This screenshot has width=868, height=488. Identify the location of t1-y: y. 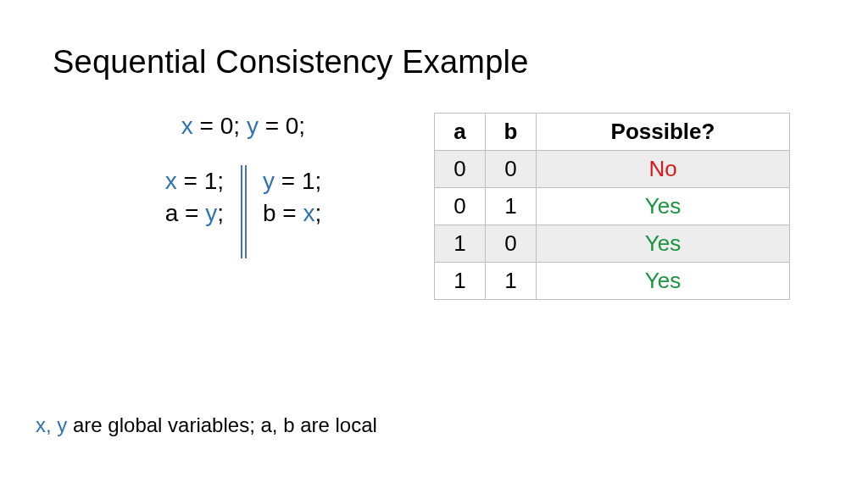
(211, 214).